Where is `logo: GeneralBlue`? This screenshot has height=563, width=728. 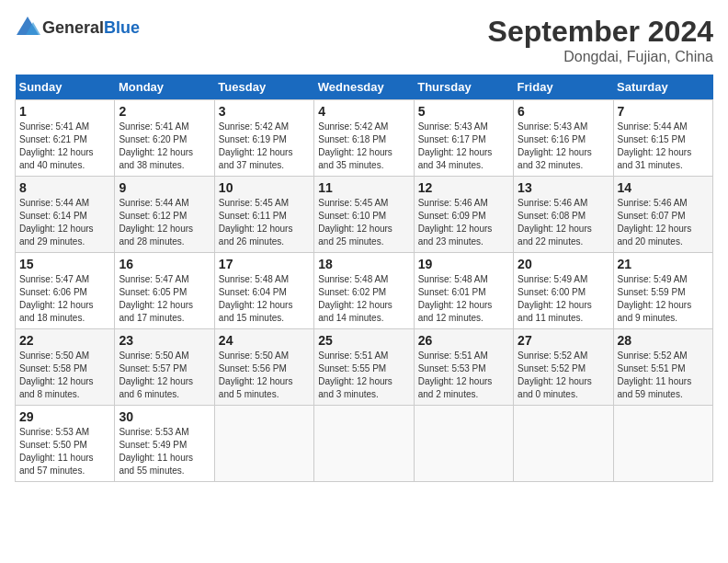 logo: GeneralBlue is located at coordinates (77, 28).